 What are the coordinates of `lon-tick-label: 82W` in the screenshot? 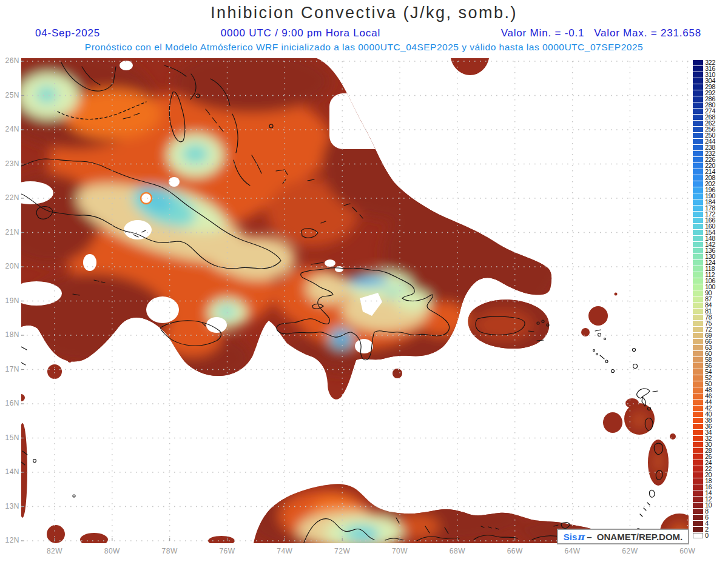 It's located at (55, 551).